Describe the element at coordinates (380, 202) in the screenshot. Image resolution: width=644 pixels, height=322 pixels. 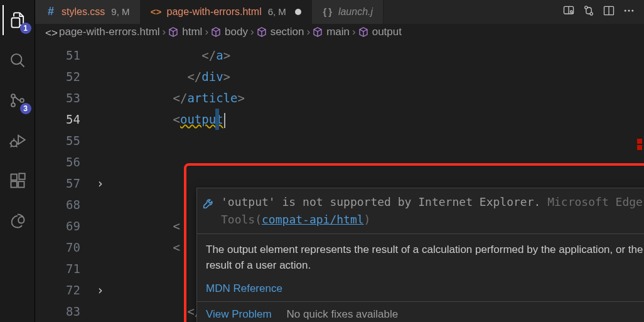
I see `hover-diagnostic-message: 'output' is not supported by Internet Ex…` at that location.